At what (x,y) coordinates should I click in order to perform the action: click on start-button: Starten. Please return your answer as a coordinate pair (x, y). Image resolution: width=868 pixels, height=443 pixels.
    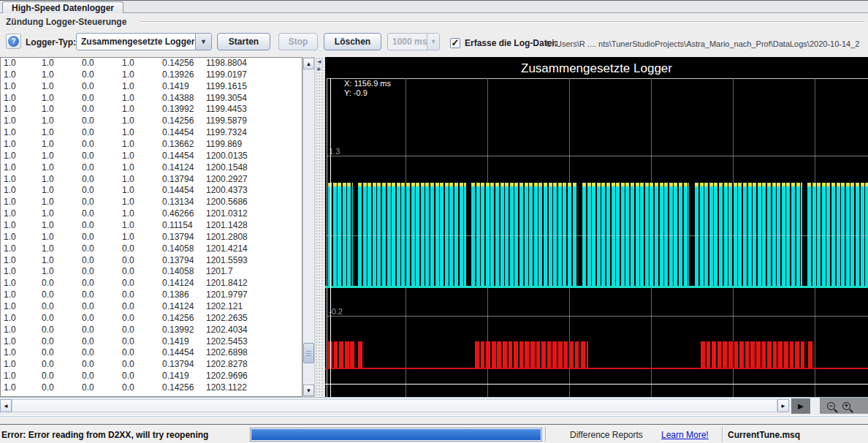
    Looking at the image, I should click on (244, 42).